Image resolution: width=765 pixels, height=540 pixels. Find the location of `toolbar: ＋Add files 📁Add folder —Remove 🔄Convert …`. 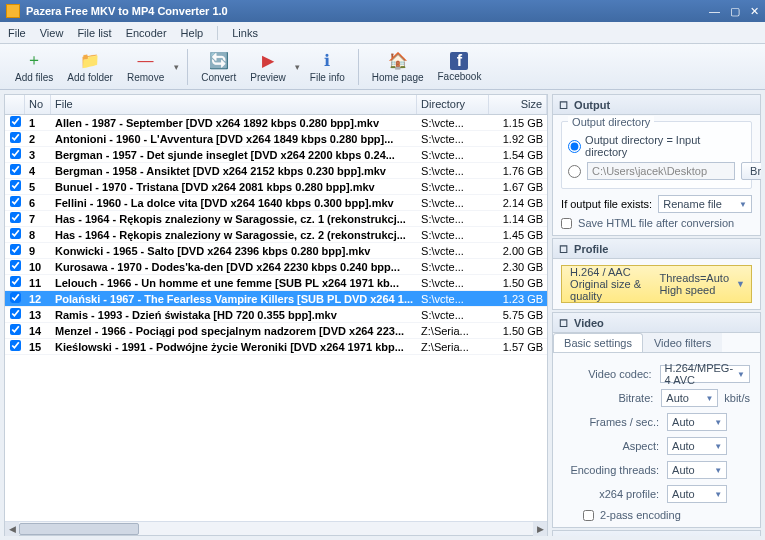

toolbar: ＋Add files 📁Add folder —Remove 🔄Convert … is located at coordinates (382, 67).